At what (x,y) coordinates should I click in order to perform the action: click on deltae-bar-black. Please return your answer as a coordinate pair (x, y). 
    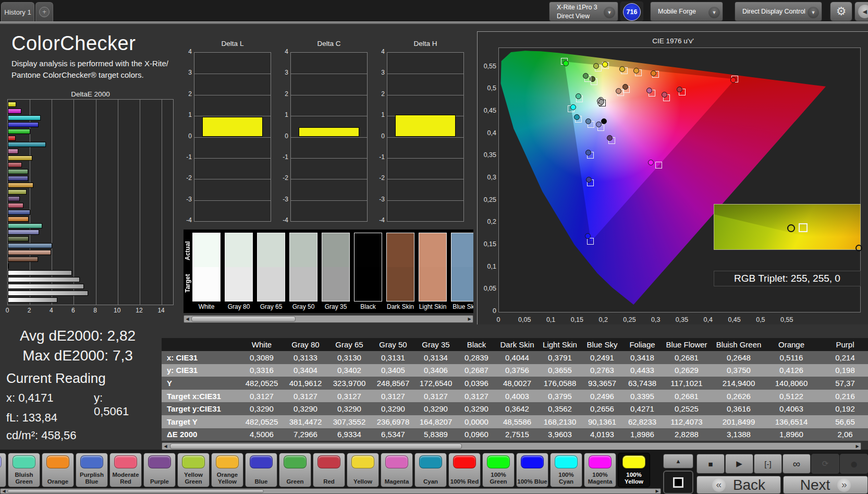
    Looking at the image, I should click on (8, 266).